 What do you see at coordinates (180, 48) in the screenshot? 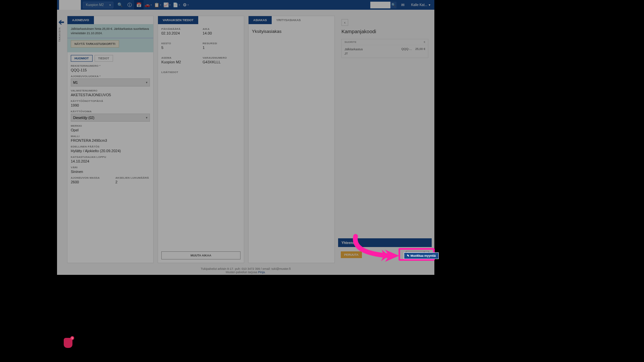
I see `value-duration: 5` at bounding box center [180, 48].